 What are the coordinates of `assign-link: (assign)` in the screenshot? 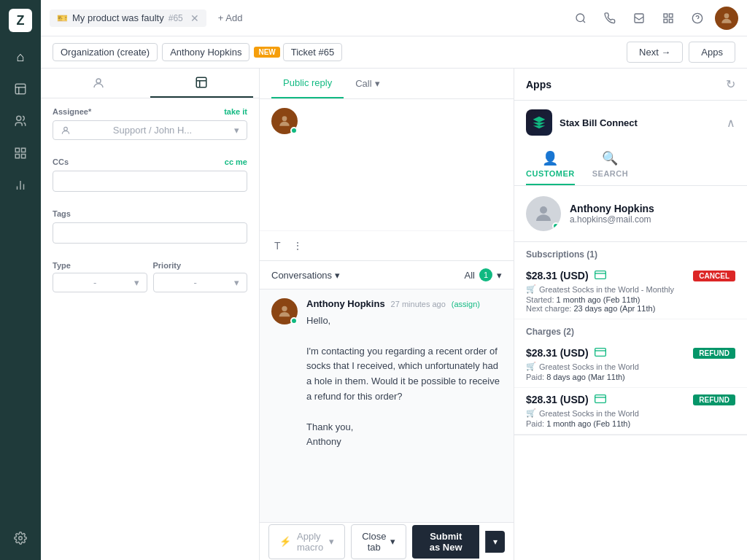 It's located at (465, 304).